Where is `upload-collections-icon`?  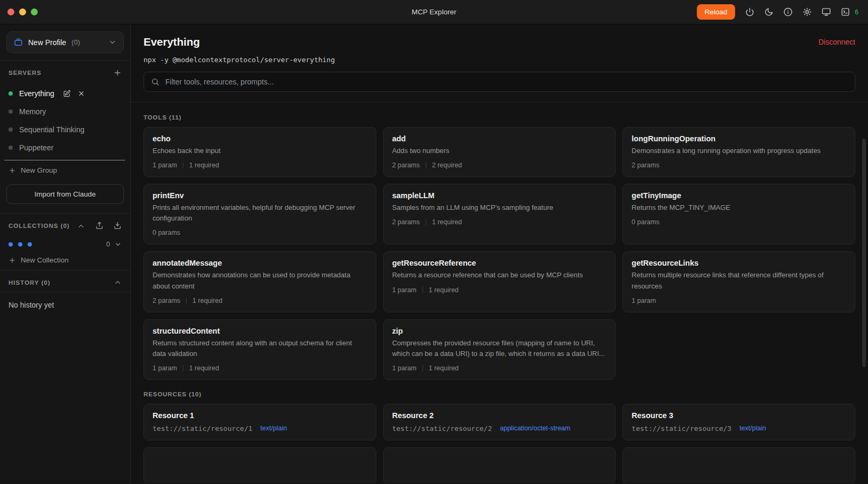
upload-collections-icon is located at coordinates (99, 226).